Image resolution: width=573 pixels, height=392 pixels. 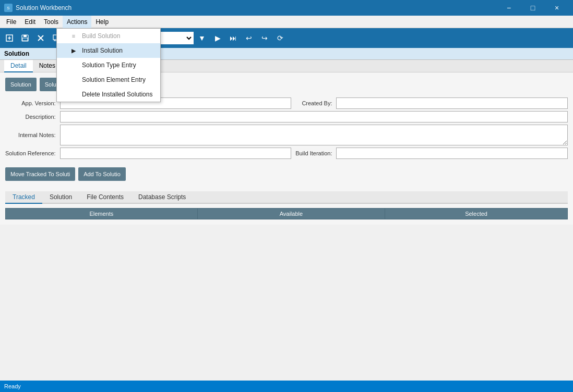 What do you see at coordinates (30, 103) in the screenshot?
I see `app-version-label: App. Version:` at bounding box center [30, 103].